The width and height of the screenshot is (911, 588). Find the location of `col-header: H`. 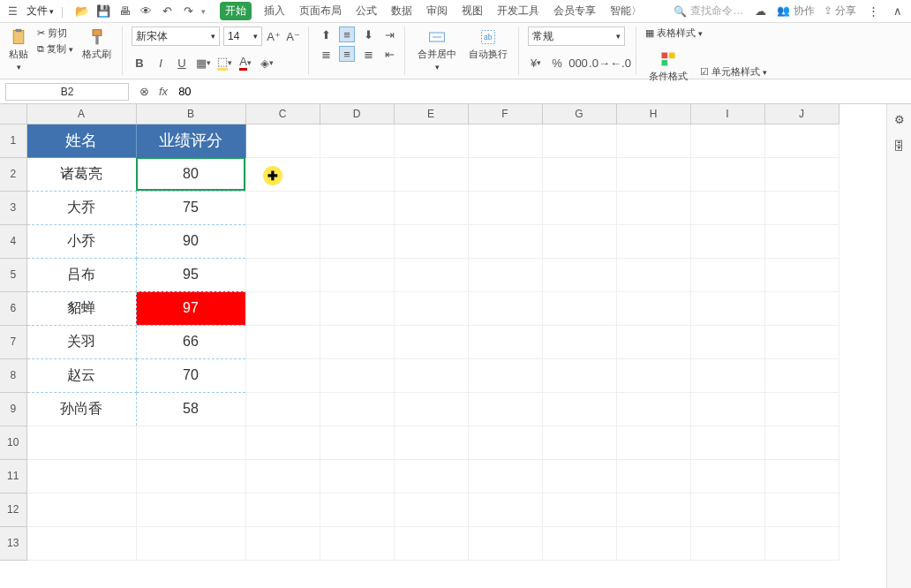

col-header: H is located at coordinates (653, 114).